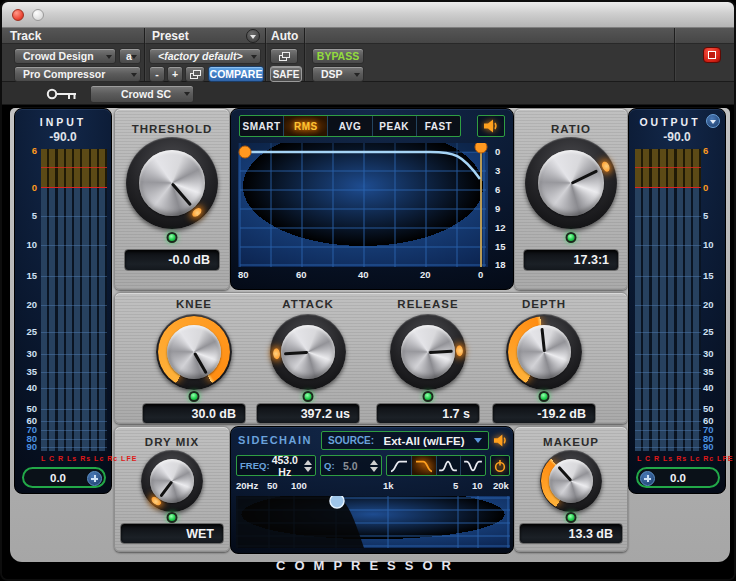 This screenshot has height=581, width=736. Describe the element at coordinates (78, 74) in the screenshot. I see `plugin-selector: Pro Compressor` at that location.